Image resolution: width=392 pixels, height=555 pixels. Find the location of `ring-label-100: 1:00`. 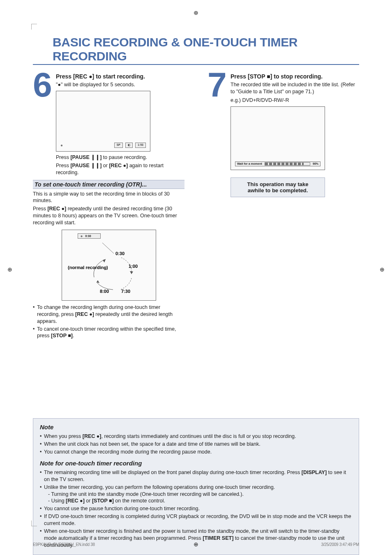

ring-label-100: 1:00 is located at coordinates (133, 266).